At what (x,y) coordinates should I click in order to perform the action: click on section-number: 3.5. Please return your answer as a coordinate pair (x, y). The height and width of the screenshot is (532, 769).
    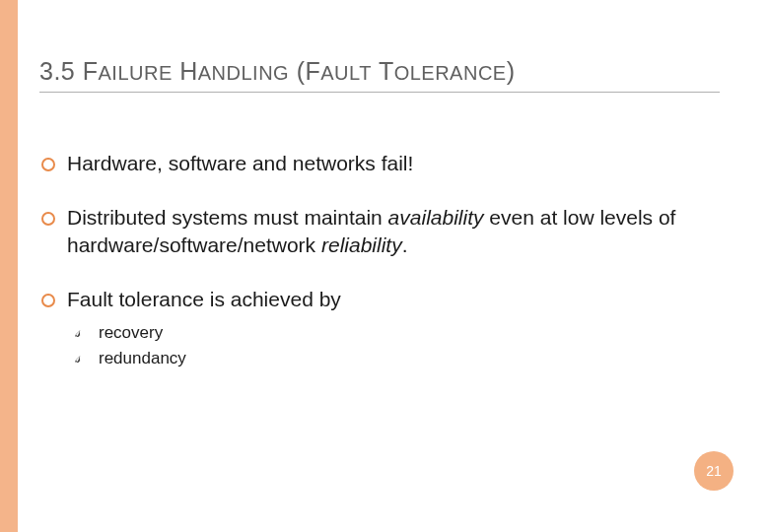
    Looking at the image, I should click on (57, 71).